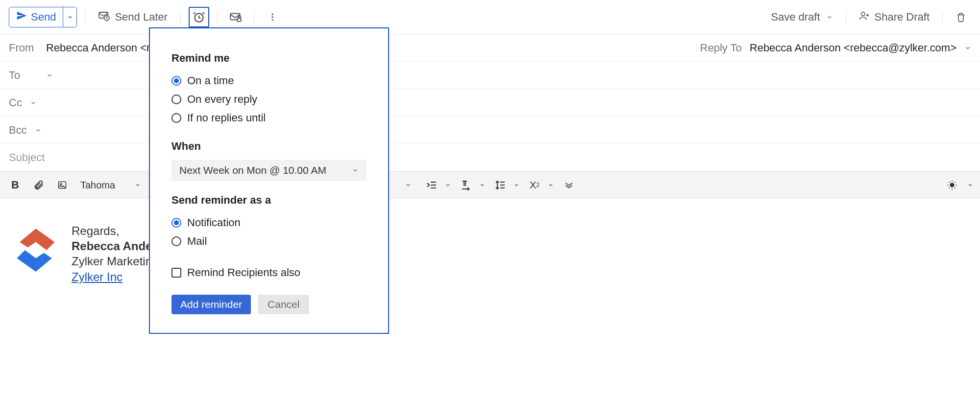 Image resolution: width=980 pixels, height=420 pixels. I want to click on discard-button, so click(961, 17).